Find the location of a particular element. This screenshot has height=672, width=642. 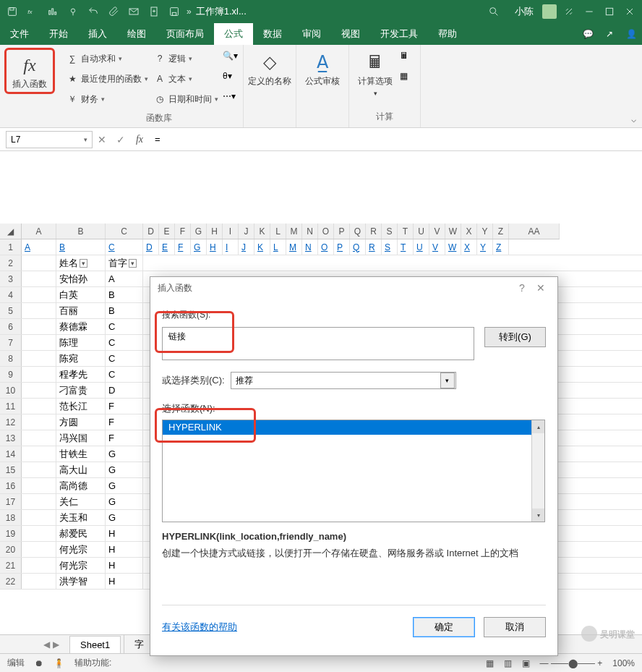

cell: C is located at coordinates (124, 327).